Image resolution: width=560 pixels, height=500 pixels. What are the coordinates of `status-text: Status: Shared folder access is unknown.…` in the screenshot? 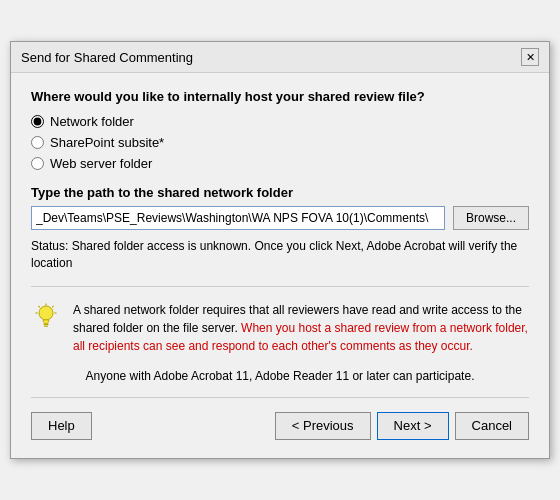 It's located at (280, 255).